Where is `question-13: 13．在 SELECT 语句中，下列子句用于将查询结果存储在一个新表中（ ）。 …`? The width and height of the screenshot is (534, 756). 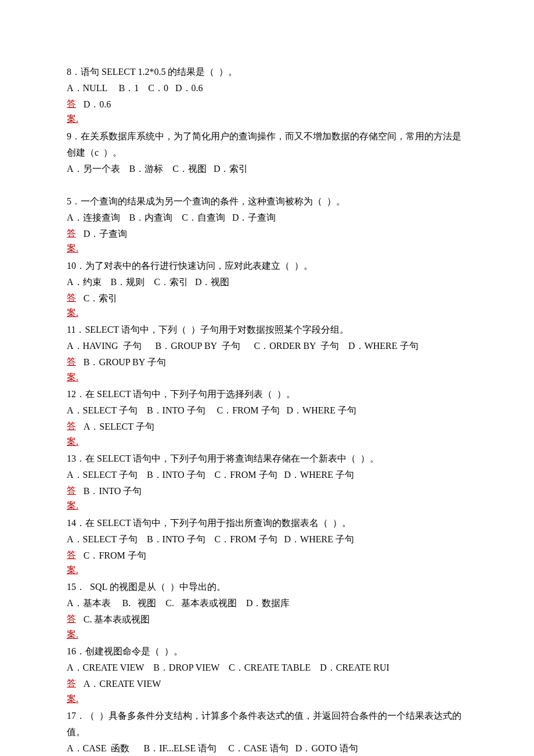 question-13: 13．在 SELECT 语句中，下列子句用于将查询结果存储在一个新表中（ ）。 … is located at coordinates (267, 482).